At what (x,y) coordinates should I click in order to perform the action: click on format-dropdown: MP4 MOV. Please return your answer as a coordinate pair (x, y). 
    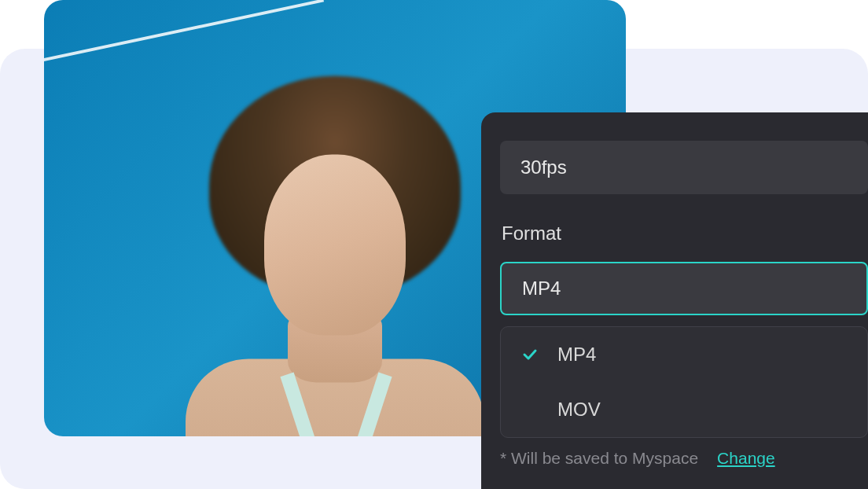
    Looking at the image, I should click on (684, 382).